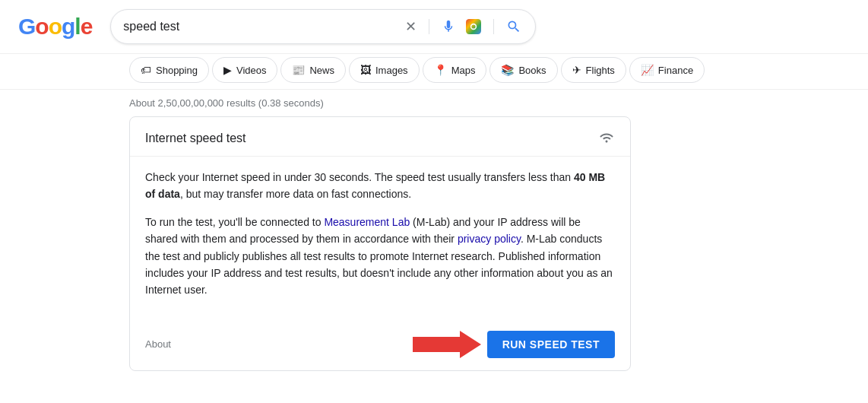 This screenshot has width=868, height=403. What do you see at coordinates (447, 344) in the screenshot?
I see `red-arrow-icon` at bounding box center [447, 344].